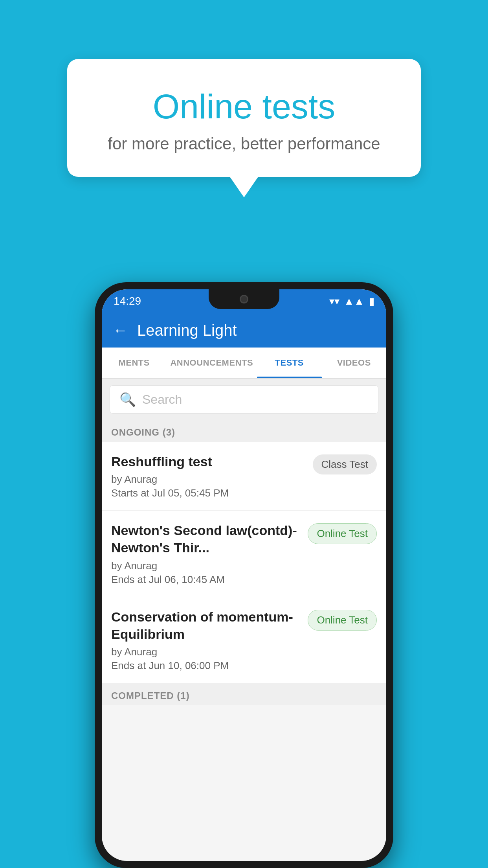  I want to click on tabs-bar: MENTS ANNOUNCEMENTS TESTS VIDEOS, so click(244, 363).